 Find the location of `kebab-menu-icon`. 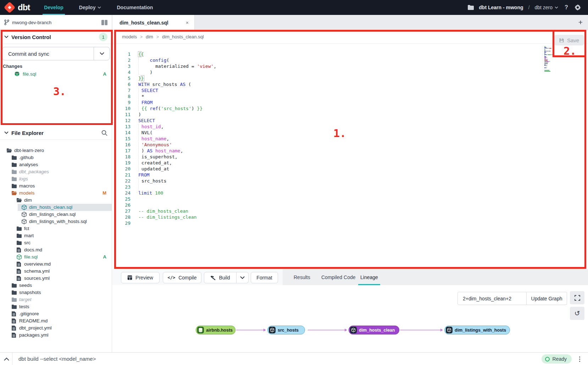

kebab-menu-icon is located at coordinates (579, 359).